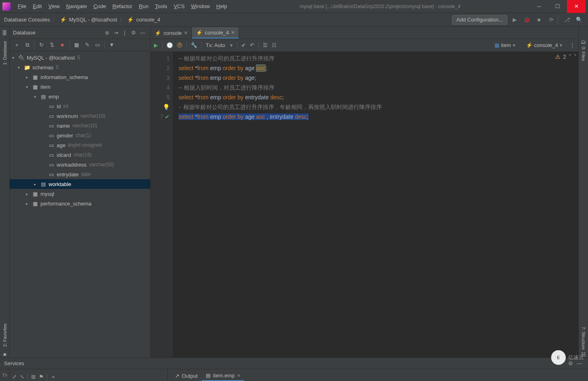  What do you see at coordinates (22, 377) in the screenshot?
I see `collapse-icon: ⤡` at bounding box center [22, 377].